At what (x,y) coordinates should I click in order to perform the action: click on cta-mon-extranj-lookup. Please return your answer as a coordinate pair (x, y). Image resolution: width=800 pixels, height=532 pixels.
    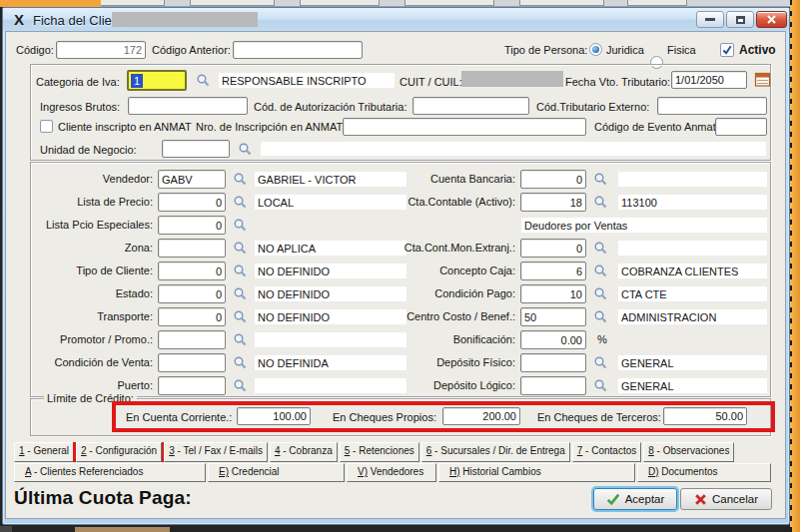
    Looking at the image, I should click on (601, 248).